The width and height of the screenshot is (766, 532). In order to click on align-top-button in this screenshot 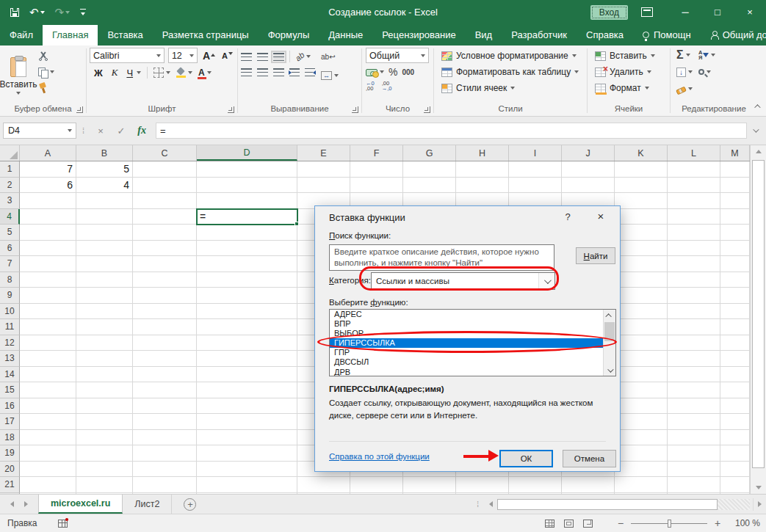, I will do `click(247, 57)`.